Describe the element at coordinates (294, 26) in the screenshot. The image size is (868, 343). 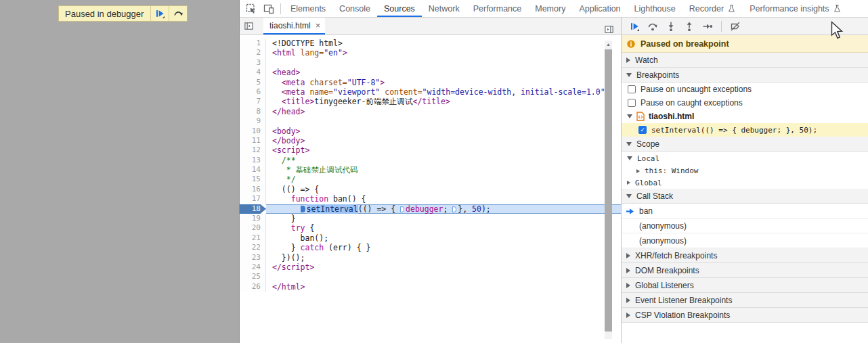
I see `file-tab-tiaoshi: tiaoshi.html ×` at that location.